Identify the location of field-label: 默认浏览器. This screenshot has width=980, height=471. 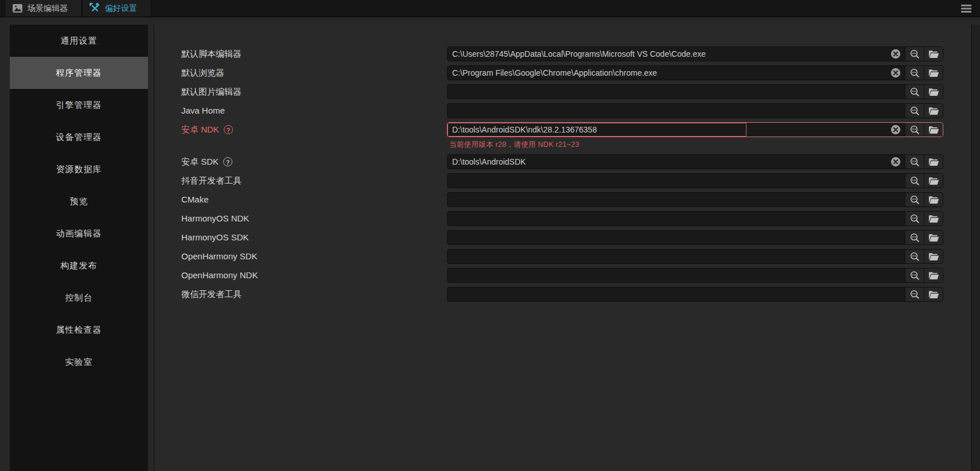
(203, 73).